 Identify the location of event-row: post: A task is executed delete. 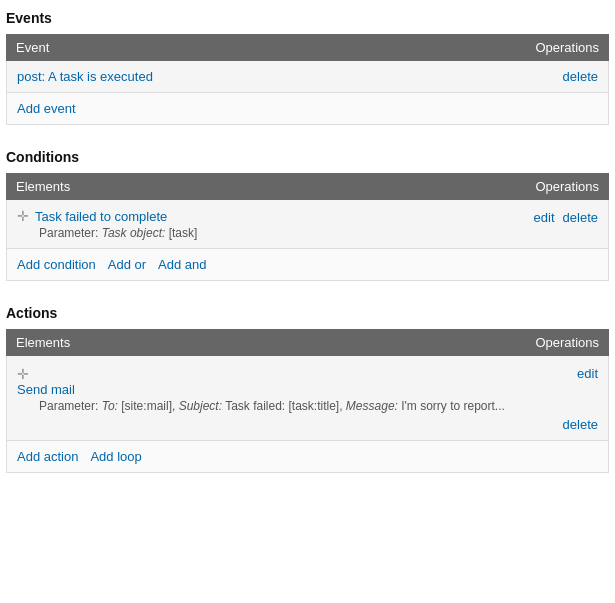
(308, 77).